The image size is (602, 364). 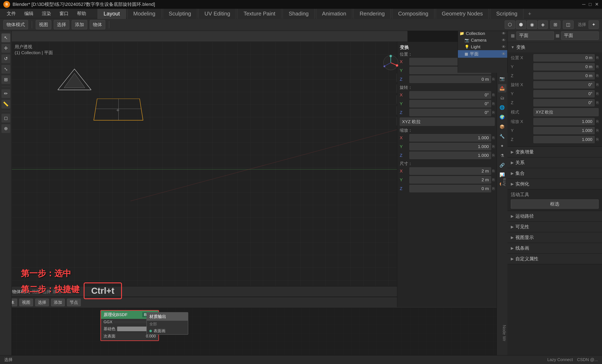 I want to click on ne-add-btn: 添加, so click(x=58, y=302).